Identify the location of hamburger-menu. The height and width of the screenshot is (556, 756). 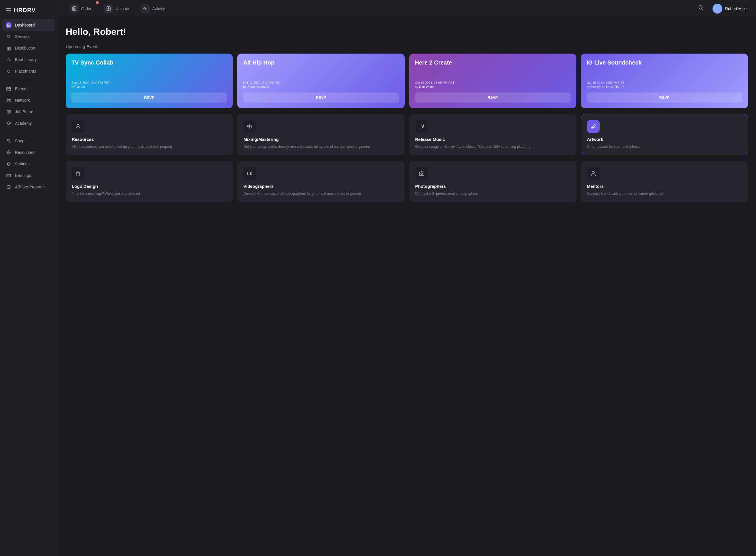
(8, 10).